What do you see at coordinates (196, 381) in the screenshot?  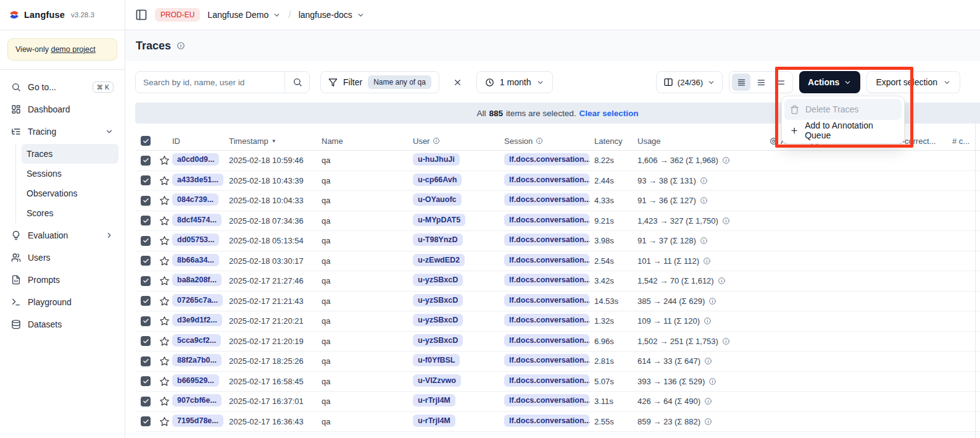 I see `trace-id-badge: b669529...` at bounding box center [196, 381].